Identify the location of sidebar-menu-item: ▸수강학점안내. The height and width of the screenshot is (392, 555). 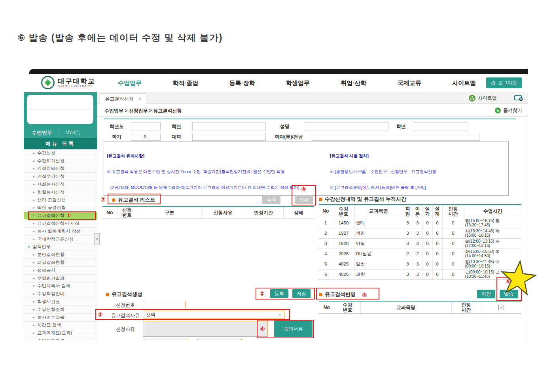
(60, 294).